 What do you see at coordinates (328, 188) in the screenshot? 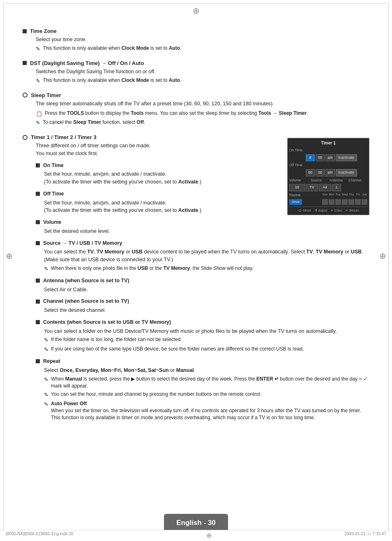
I see `volume-source-values-row: 10 TV Air 1` at bounding box center [328, 188].